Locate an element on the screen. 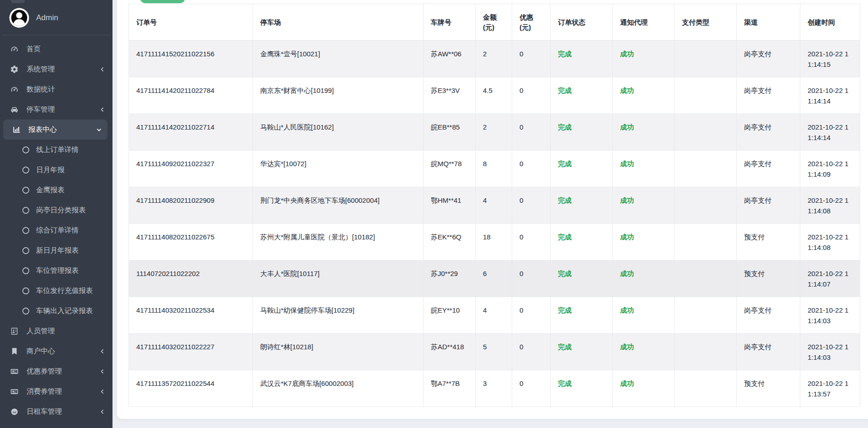 Image resolution: width=868 pixels, height=428 pixels. cell-amount: 8 is located at coordinates (494, 169).